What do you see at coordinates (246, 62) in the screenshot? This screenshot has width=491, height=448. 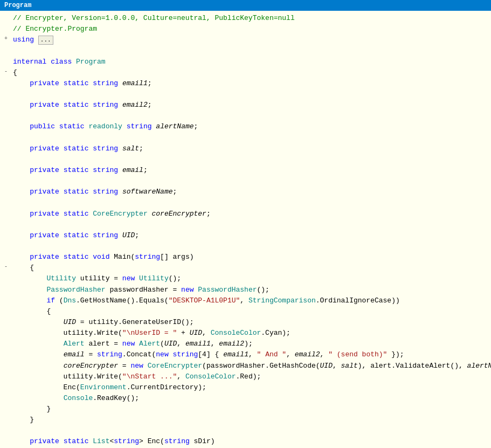 I see `code-line: internal class Program` at bounding box center [246, 62].